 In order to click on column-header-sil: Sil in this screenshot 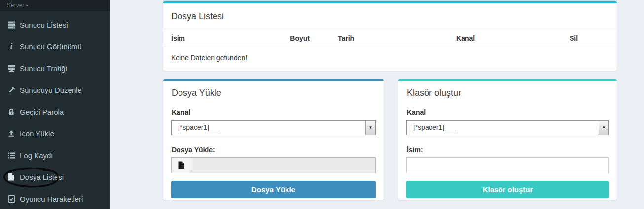, I will do `click(591, 39)`.